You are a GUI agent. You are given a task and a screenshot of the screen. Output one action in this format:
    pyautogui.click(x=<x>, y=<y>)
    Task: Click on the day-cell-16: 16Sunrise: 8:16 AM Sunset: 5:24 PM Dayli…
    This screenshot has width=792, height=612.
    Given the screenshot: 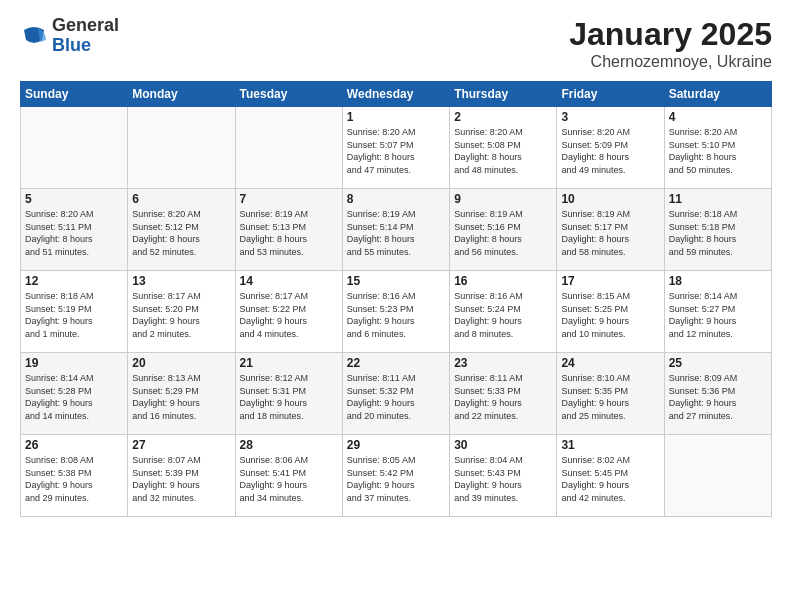 What is the action you would take?
    pyautogui.click(x=504, y=312)
    